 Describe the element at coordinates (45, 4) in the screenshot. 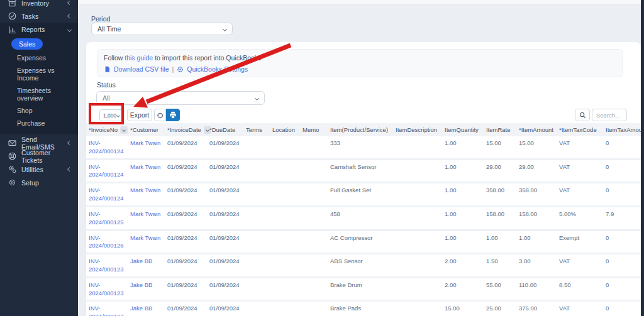

I see `sidebar-item-label: Inventory` at that location.